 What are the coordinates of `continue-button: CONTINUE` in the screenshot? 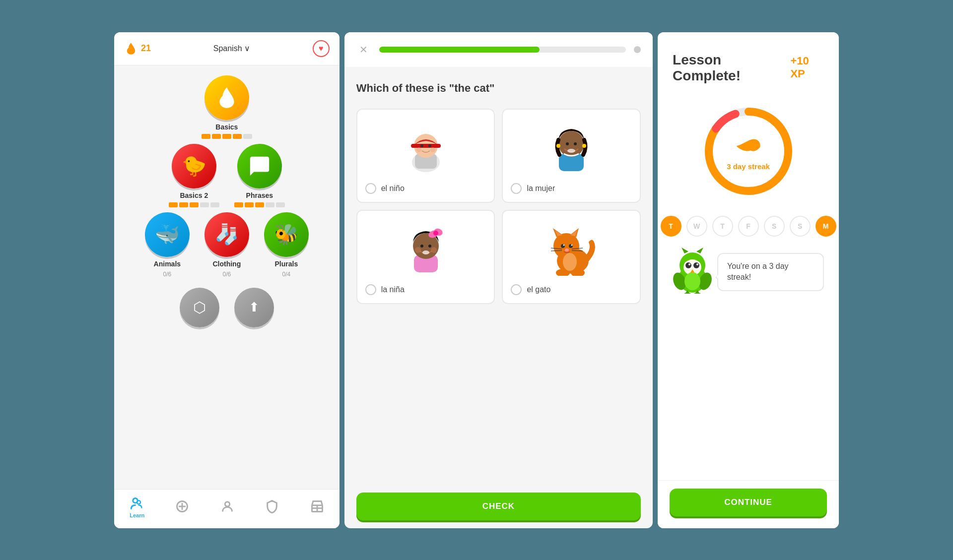 It's located at (749, 502).